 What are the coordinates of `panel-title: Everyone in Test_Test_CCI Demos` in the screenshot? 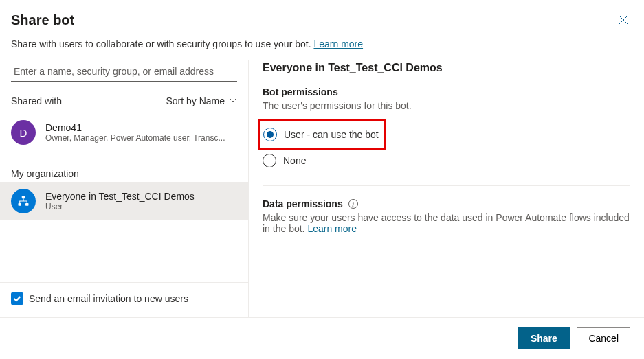 It's located at (447, 68).